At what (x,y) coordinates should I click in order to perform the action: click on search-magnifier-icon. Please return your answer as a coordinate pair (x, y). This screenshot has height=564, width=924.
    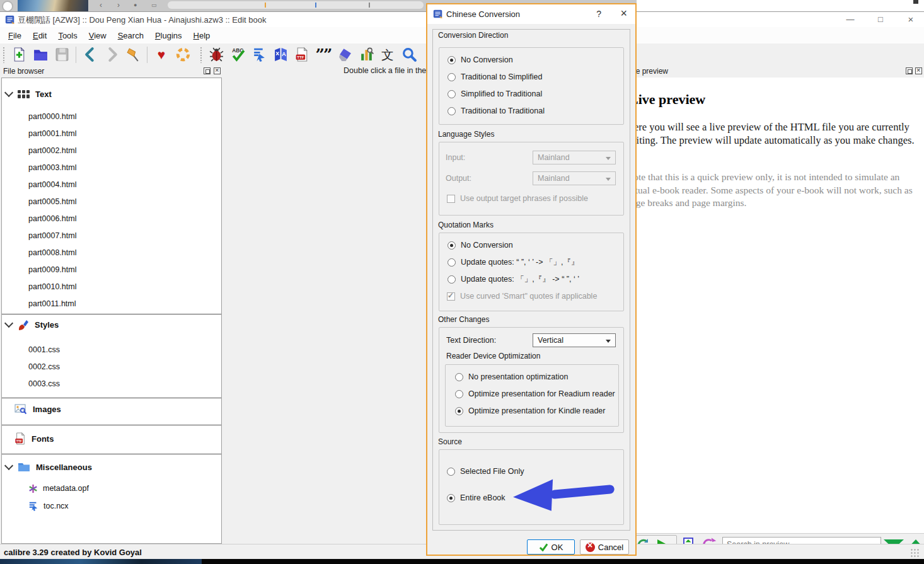
    Looking at the image, I should click on (410, 54).